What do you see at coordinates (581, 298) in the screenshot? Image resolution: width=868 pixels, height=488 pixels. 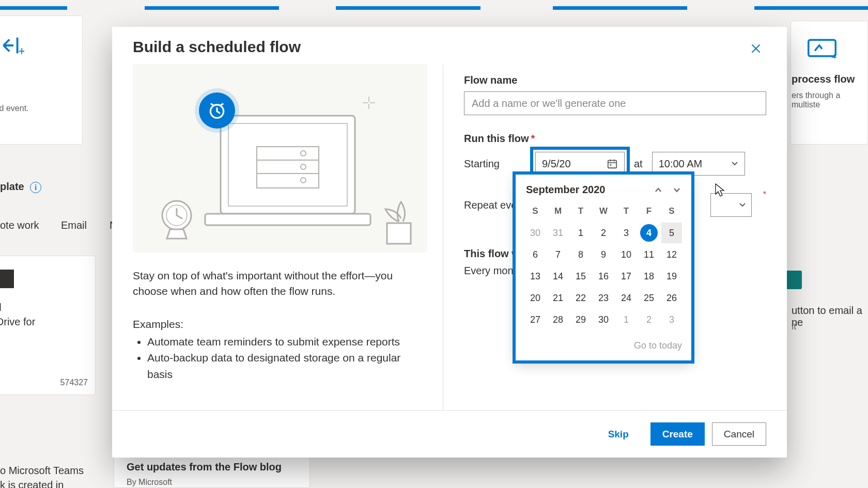 I see `datepicker-day: 22` at bounding box center [581, 298].